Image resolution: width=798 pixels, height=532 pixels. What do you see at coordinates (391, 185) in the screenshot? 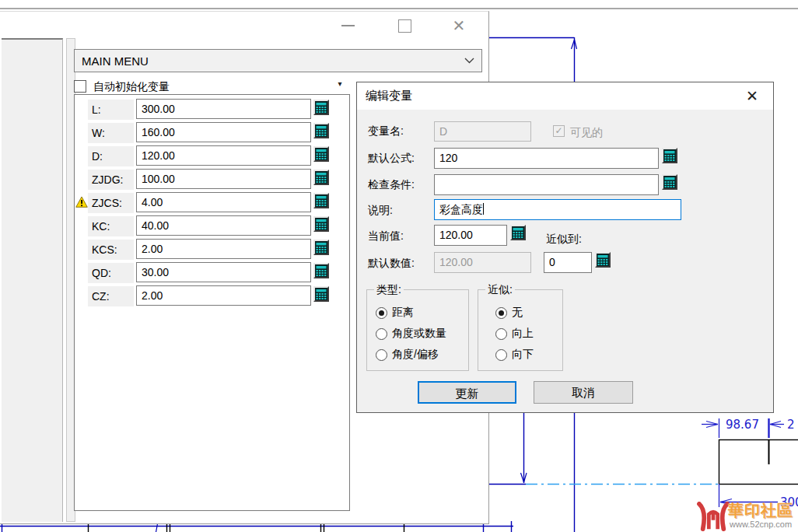
I see `condition-label: 检查条件:` at bounding box center [391, 185].